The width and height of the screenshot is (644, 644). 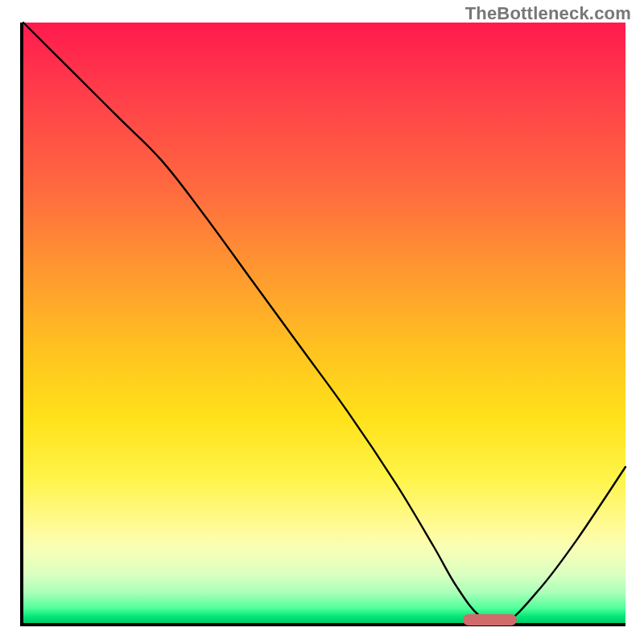 What do you see at coordinates (489, 620) in the screenshot?
I see `optimal-point-marker` at bounding box center [489, 620].